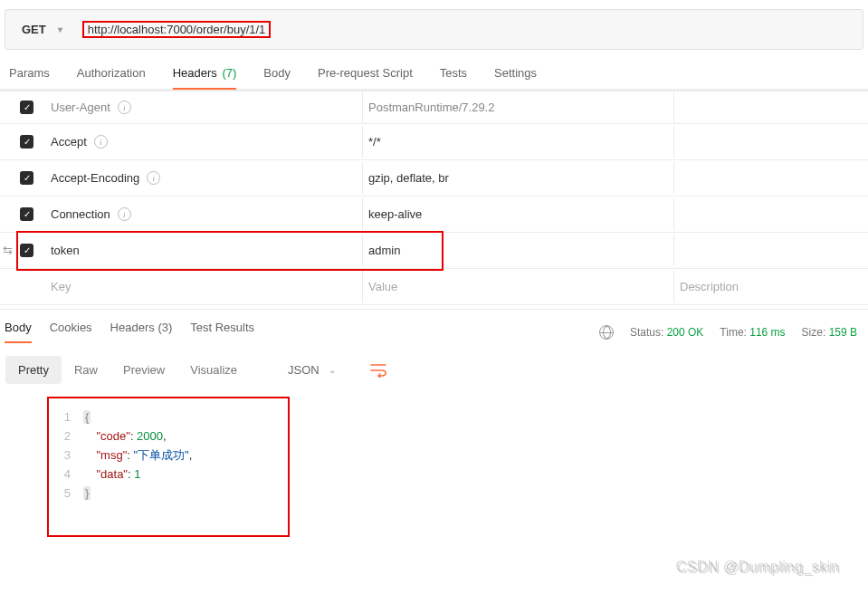  Describe the element at coordinates (196, 72) in the screenshot. I see `tab-headers-label: Headers` at that location.